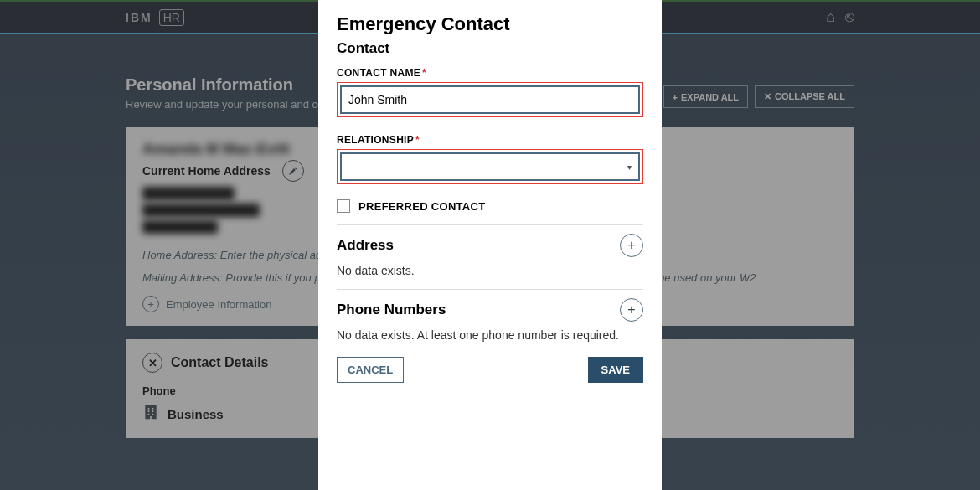  What do you see at coordinates (490, 167) in the screenshot?
I see `relationship-select` at bounding box center [490, 167].